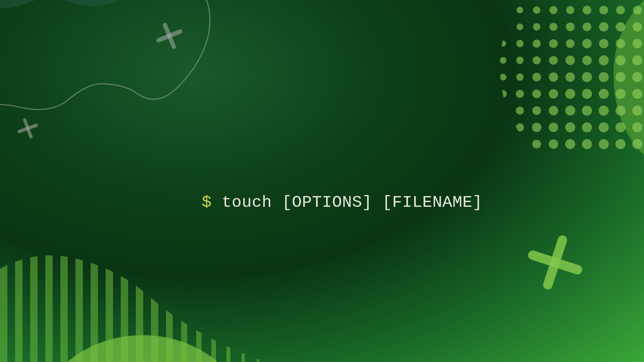 Image resolution: width=644 pixels, height=362 pixels. What do you see at coordinates (143, 328) in the screenshot?
I see `blob-bottom-icon` at bounding box center [143, 328].